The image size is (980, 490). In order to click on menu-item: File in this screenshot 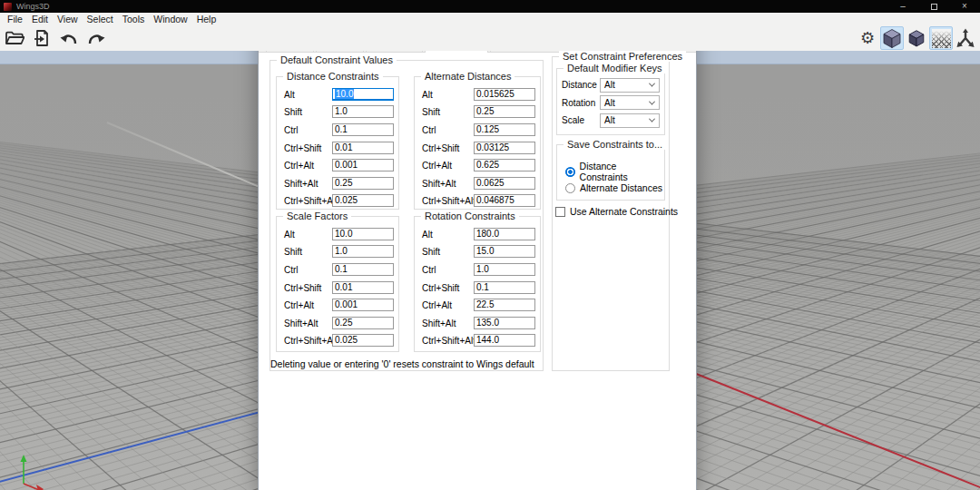, I will do `click(15, 19)`.